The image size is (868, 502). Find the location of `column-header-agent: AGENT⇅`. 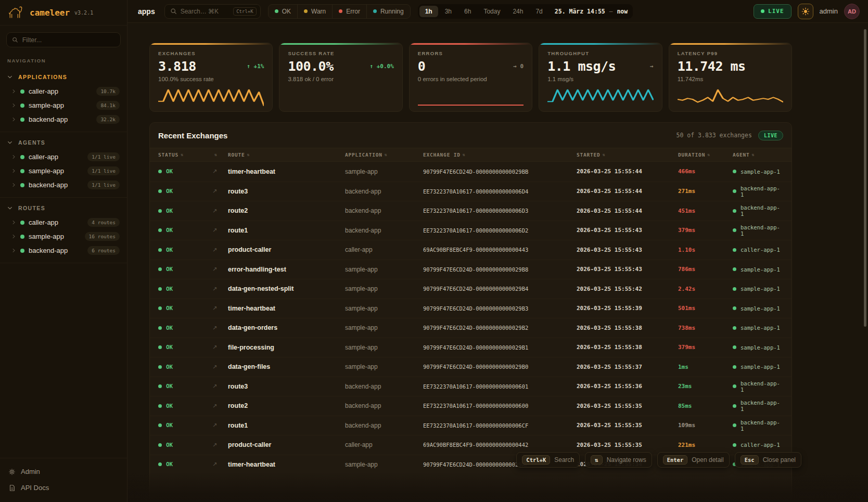

column-header-agent: AGENT⇅ is located at coordinates (758, 155).